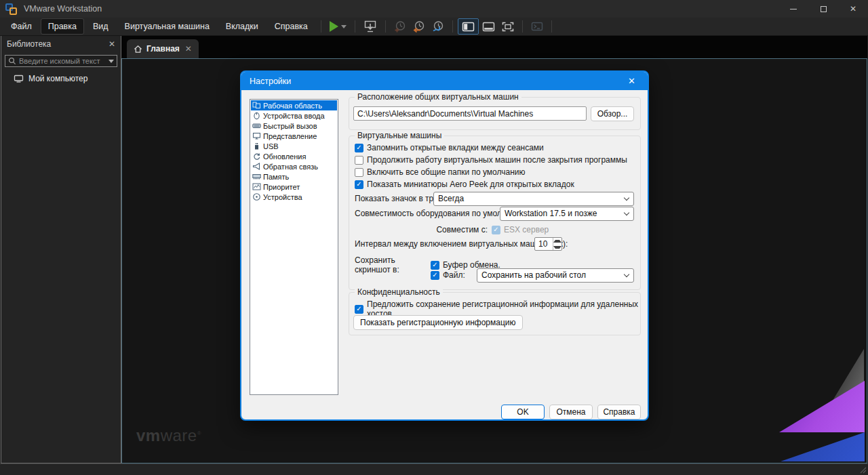 This screenshot has width=868, height=475. What do you see at coordinates (294, 167) in the screenshot?
I see `settings-nav-feedback: Обратная связь` at bounding box center [294, 167].